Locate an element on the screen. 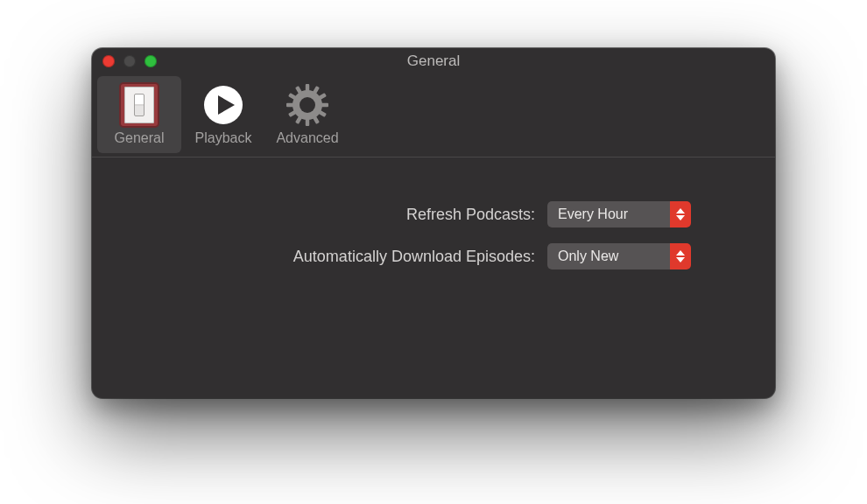 The image size is (867, 504). tab-label: Playback is located at coordinates (224, 138).